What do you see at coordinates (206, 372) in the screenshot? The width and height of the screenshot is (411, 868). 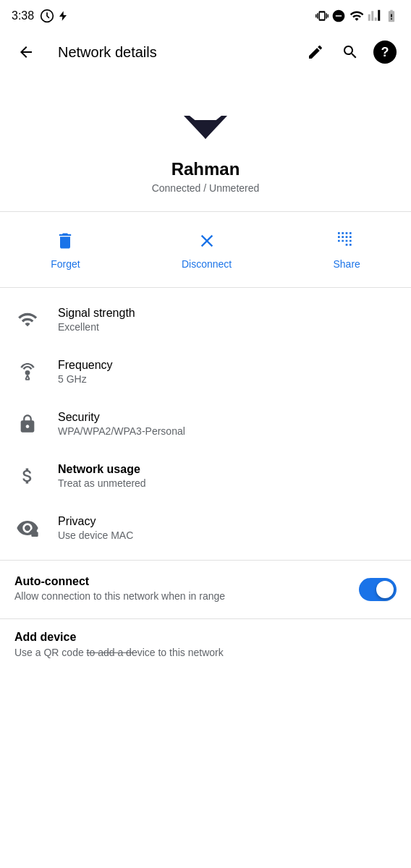 I see `frequency-item: Frequency 5 GHz` at bounding box center [206, 372].